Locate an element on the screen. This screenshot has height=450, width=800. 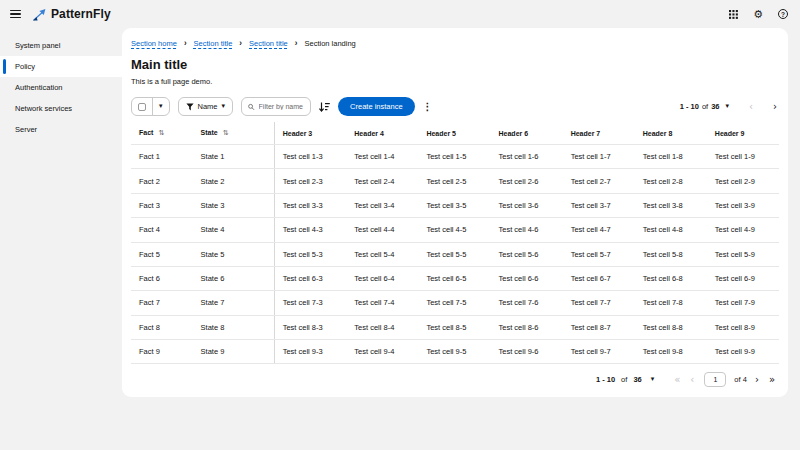
search-icon is located at coordinates (252, 107).